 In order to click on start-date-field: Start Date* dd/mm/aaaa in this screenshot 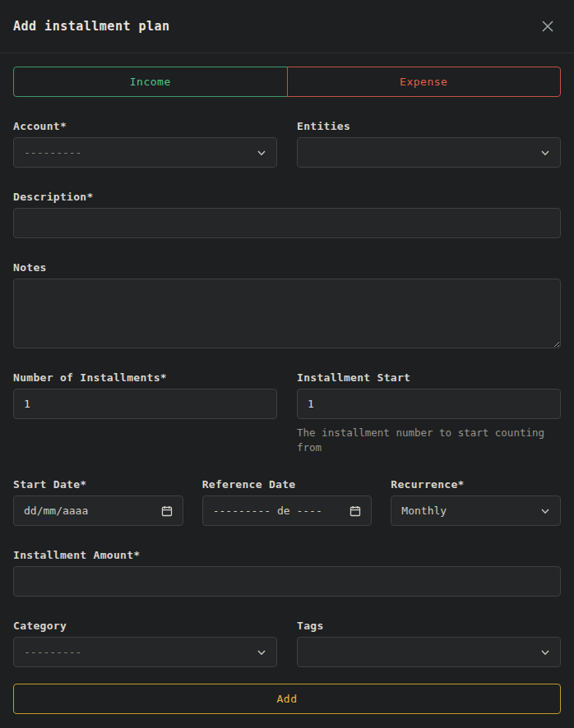, I will do `click(99, 502)`.